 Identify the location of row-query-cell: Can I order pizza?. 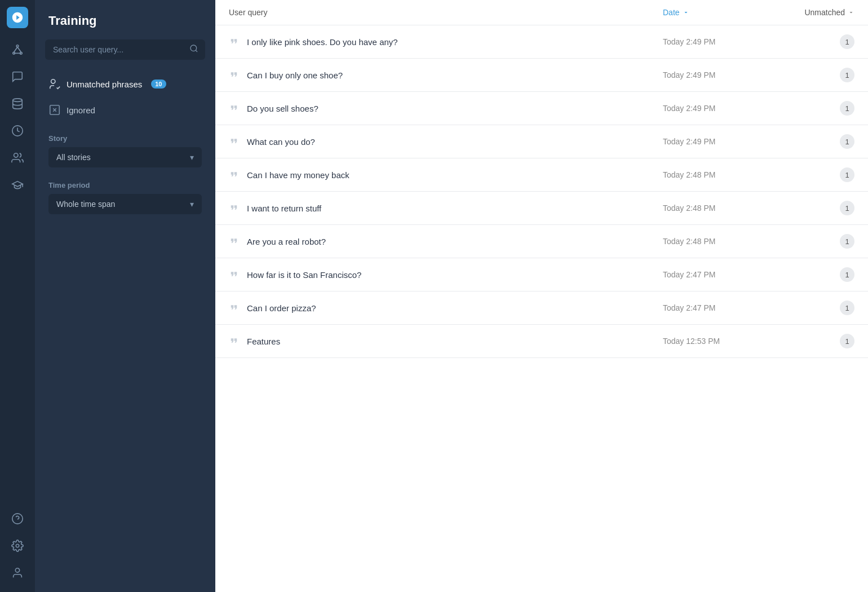
(446, 308).